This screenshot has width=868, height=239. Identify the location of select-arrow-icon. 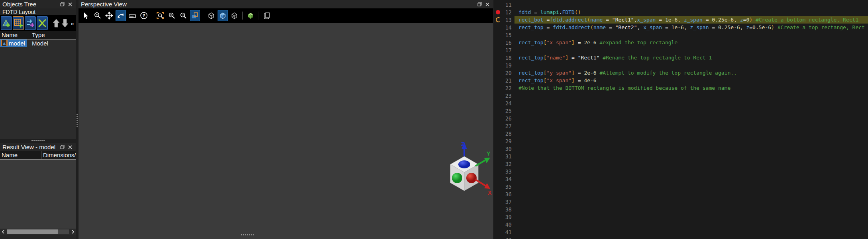
(86, 16).